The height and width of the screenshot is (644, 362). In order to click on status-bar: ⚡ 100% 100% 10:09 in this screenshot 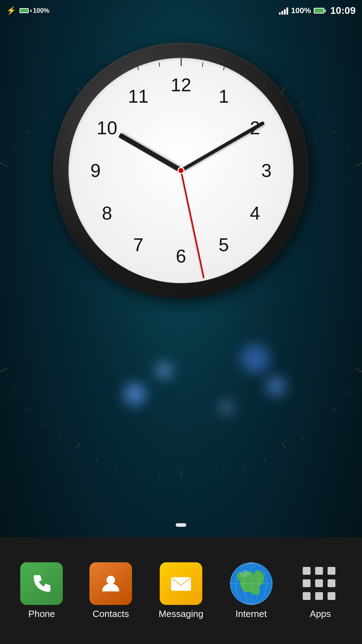, I will do `click(181, 11)`.